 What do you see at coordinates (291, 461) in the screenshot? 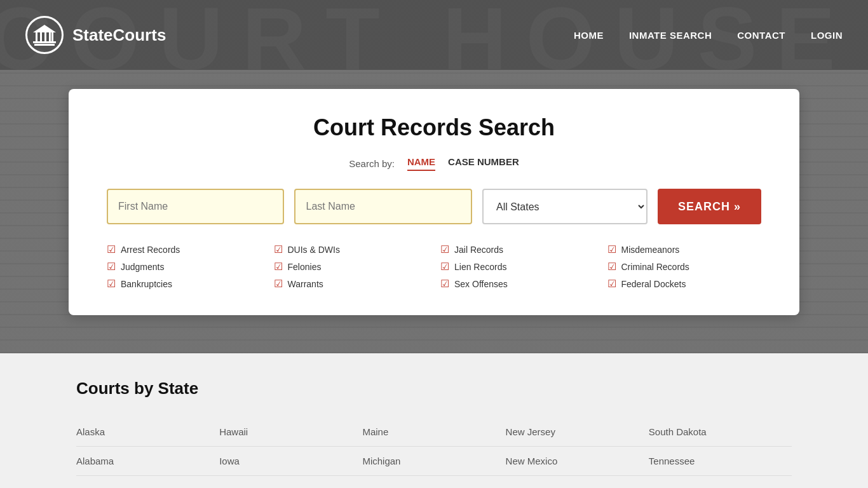
I see `state-link: Iowa` at bounding box center [291, 461].